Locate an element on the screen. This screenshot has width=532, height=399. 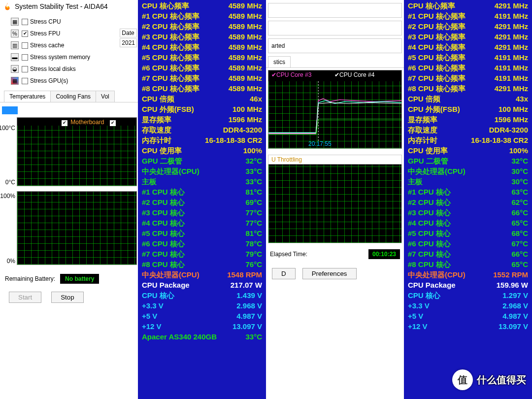
preferences-button: Preferences is located at coordinates (330, 274).